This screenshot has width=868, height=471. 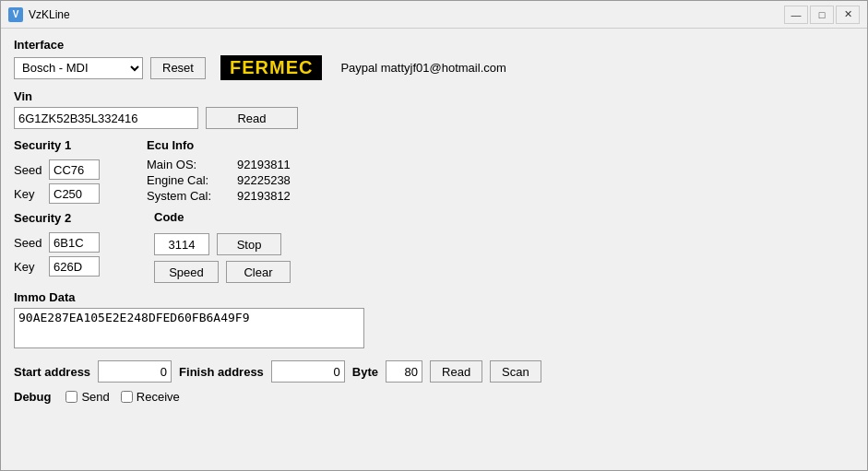 What do you see at coordinates (29, 194) in the screenshot?
I see `security1-key-label: Key` at bounding box center [29, 194].